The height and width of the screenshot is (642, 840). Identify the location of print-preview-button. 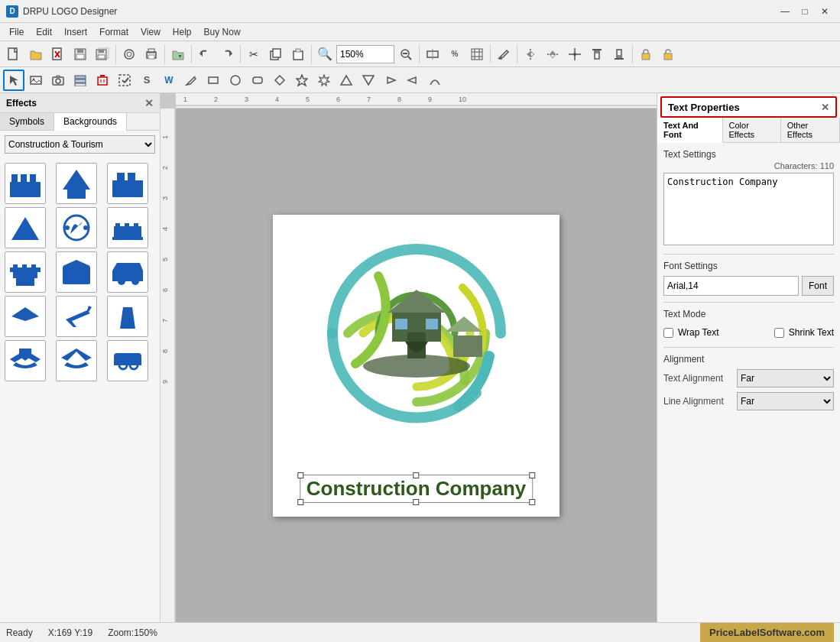
(129, 54).